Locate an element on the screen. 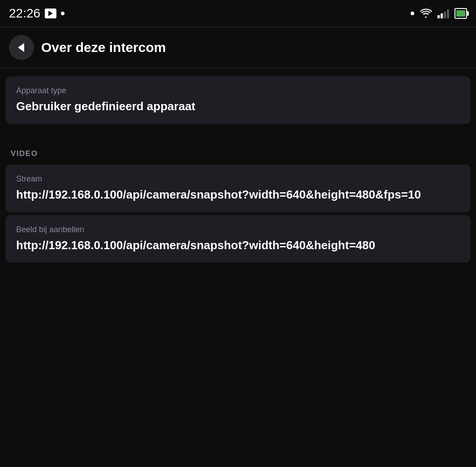 The height and width of the screenshot is (467, 476). notification-dot is located at coordinates (63, 13).